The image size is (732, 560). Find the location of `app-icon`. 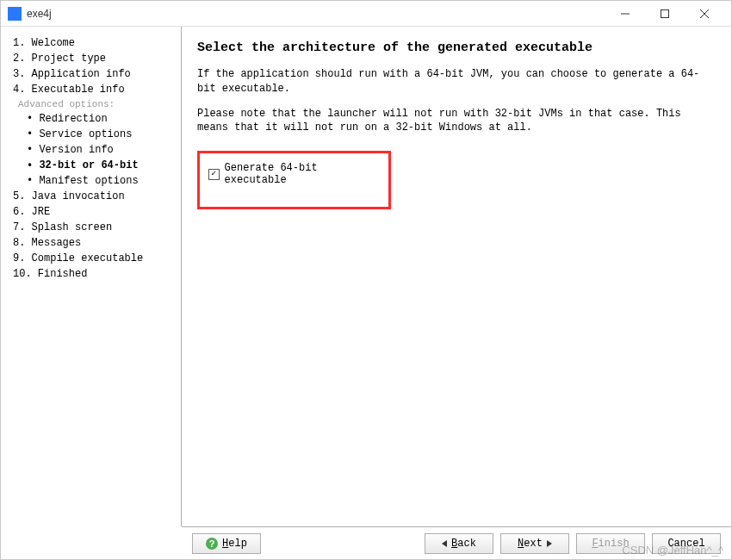

app-icon is located at coordinates (15, 14).